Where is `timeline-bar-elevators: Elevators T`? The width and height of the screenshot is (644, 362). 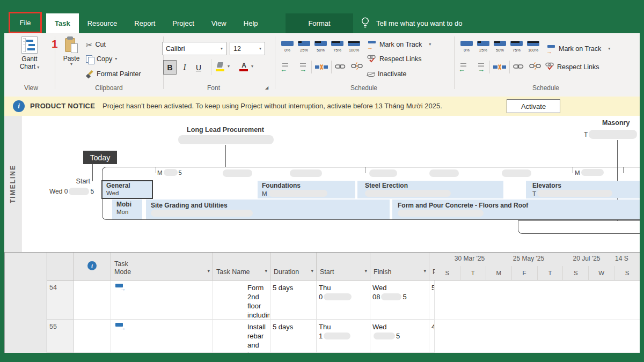
timeline-bar-elevators: Elevators T is located at coordinates (583, 190).